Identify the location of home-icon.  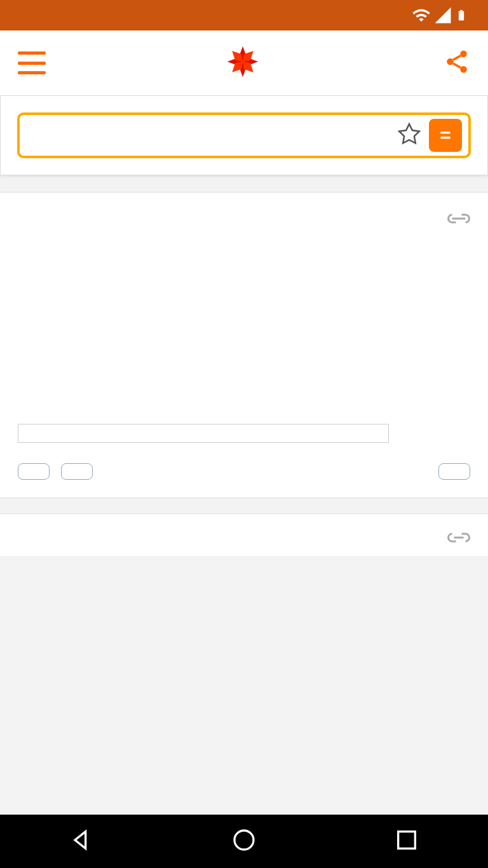
(244, 841).